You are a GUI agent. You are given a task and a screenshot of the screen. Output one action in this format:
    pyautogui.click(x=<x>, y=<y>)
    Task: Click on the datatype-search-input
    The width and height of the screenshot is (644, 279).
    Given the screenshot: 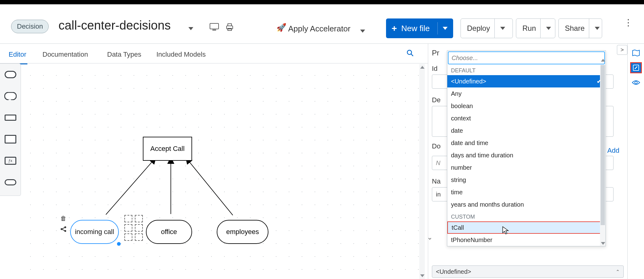 What is the action you would take?
    pyautogui.click(x=526, y=58)
    